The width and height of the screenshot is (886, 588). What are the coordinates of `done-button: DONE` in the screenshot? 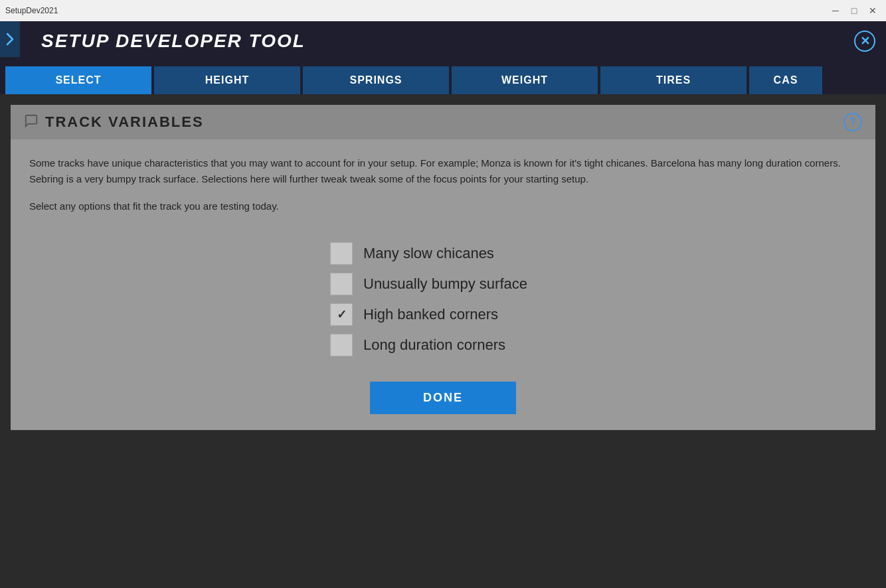 It's located at (443, 398).